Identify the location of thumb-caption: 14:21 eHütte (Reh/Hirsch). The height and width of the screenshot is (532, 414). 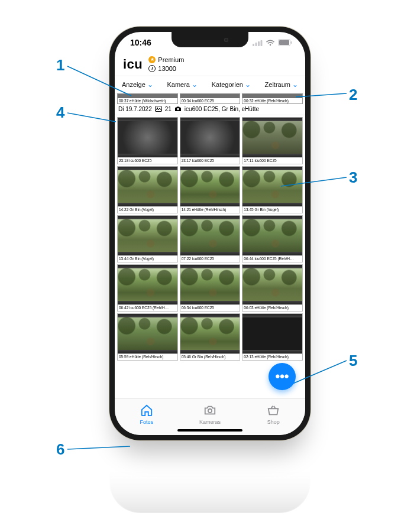
(211, 209).